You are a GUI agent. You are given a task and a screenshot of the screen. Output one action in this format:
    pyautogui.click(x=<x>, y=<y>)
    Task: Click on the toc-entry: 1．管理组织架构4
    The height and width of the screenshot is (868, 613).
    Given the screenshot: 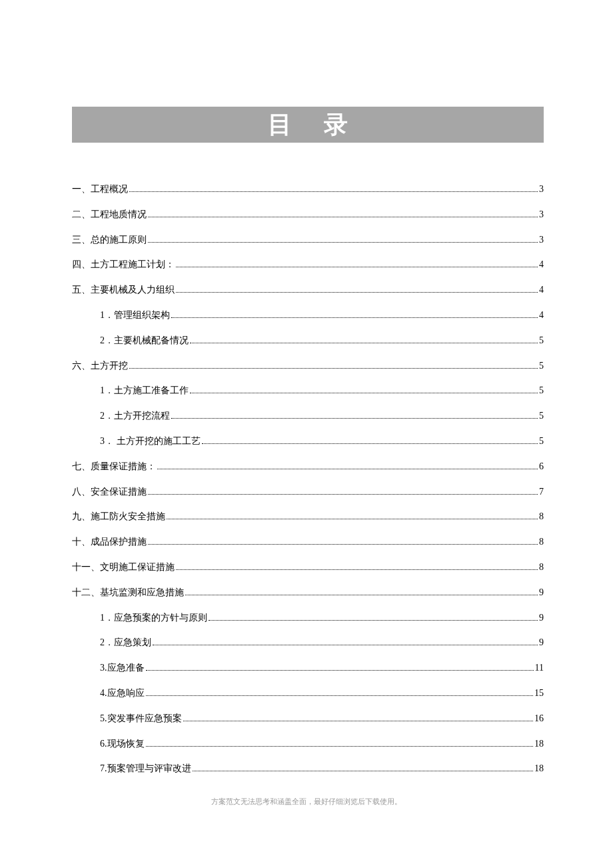 What is the action you would take?
    pyautogui.click(x=308, y=316)
    